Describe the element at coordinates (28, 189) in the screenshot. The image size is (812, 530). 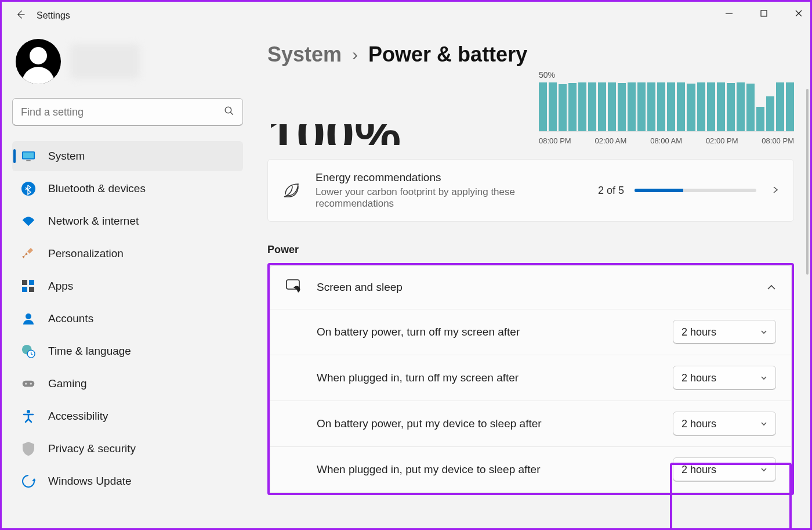
I see `bluetooth-icon` at that location.